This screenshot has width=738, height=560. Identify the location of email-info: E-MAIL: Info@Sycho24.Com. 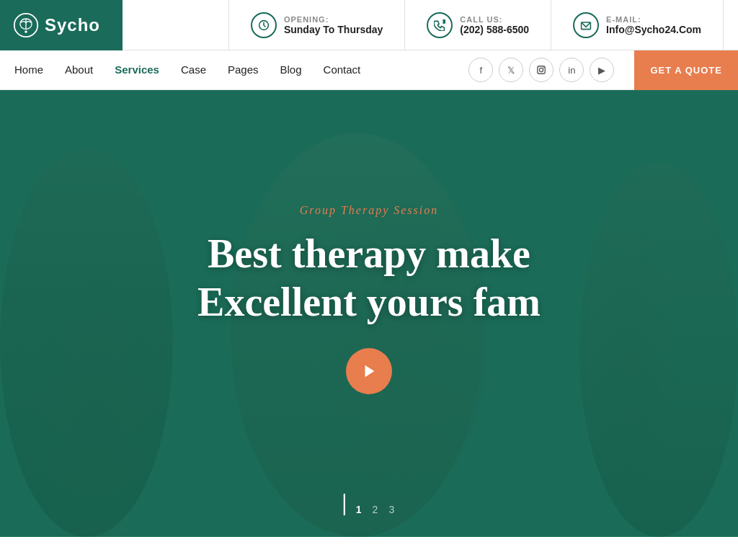
(637, 25).